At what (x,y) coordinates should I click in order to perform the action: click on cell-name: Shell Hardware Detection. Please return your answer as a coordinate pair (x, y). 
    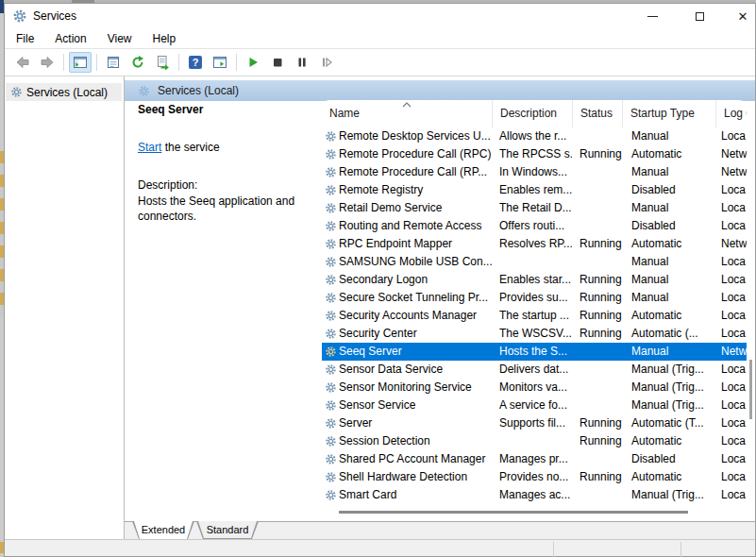
    Looking at the image, I should click on (407, 478).